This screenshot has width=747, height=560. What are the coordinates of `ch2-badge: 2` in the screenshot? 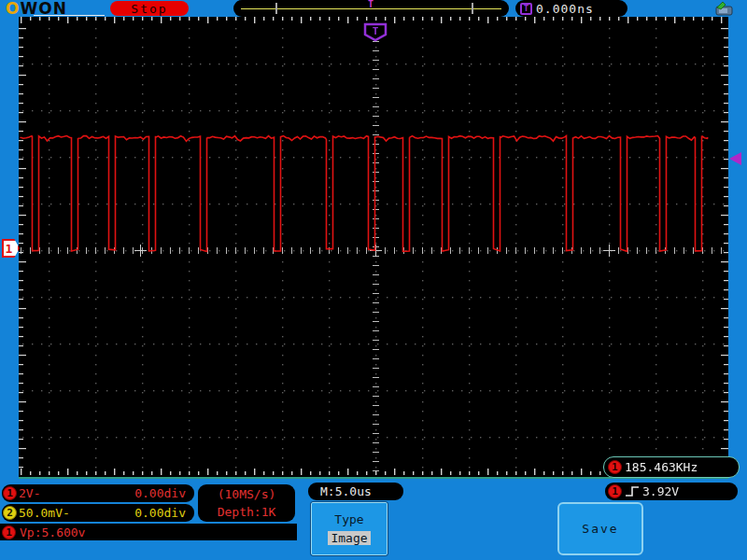 It's located at (9, 513).